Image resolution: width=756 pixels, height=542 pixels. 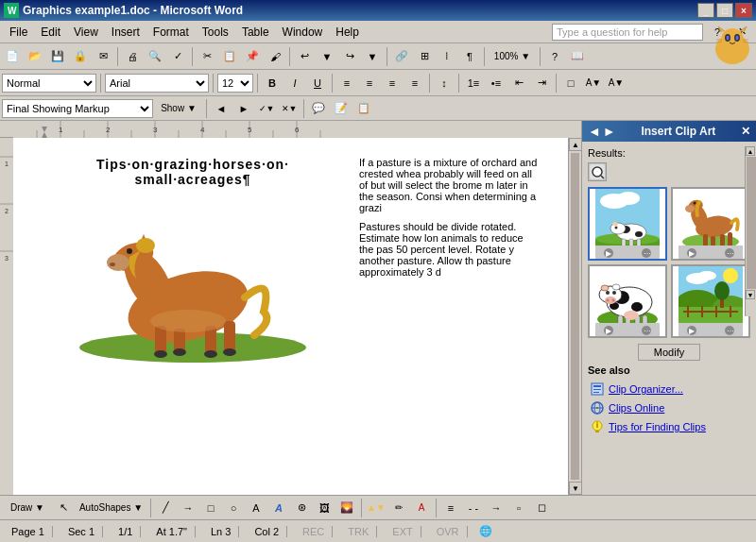 I want to click on line-style-btn: ≡, so click(x=451, y=508).